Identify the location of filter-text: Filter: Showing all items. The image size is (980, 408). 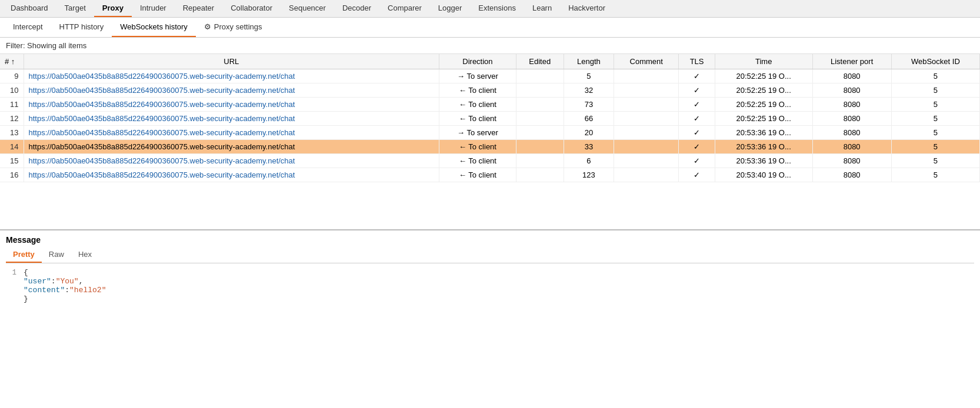
(46, 46).